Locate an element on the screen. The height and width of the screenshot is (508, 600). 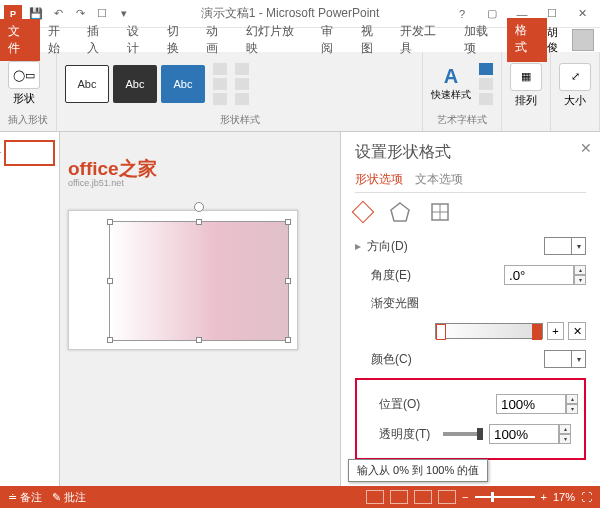
slide-thumb-1: 1 is located at coordinates (30, 153).